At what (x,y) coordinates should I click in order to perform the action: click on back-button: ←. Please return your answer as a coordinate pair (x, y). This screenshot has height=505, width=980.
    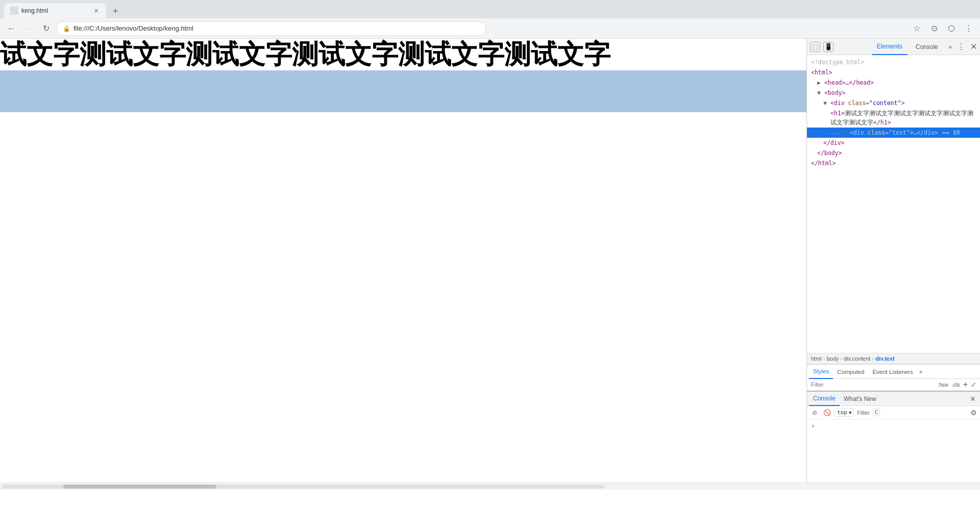
    Looking at the image, I should click on (11, 29).